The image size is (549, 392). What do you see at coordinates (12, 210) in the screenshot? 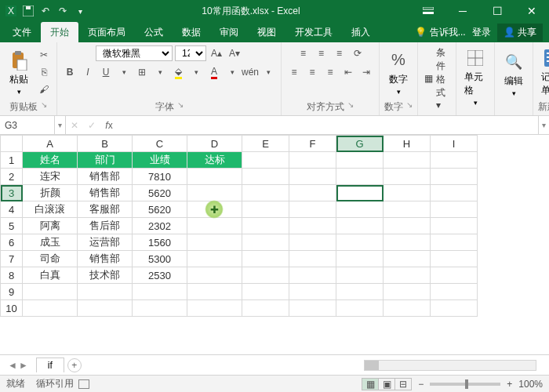
I see `row-header-4: 4` at bounding box center [12, 210].